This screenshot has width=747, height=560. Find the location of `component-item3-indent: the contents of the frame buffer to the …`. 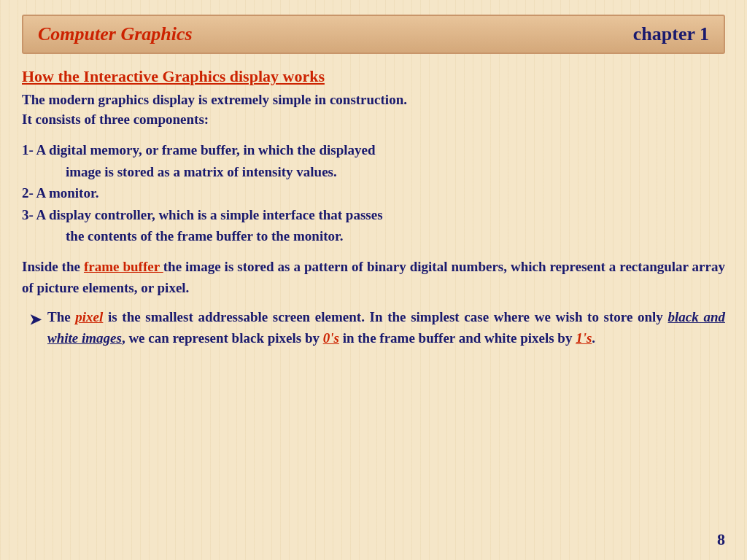

component-item3-indent: the contents of the frame buffer to the … is located at coordinates (374, 236).